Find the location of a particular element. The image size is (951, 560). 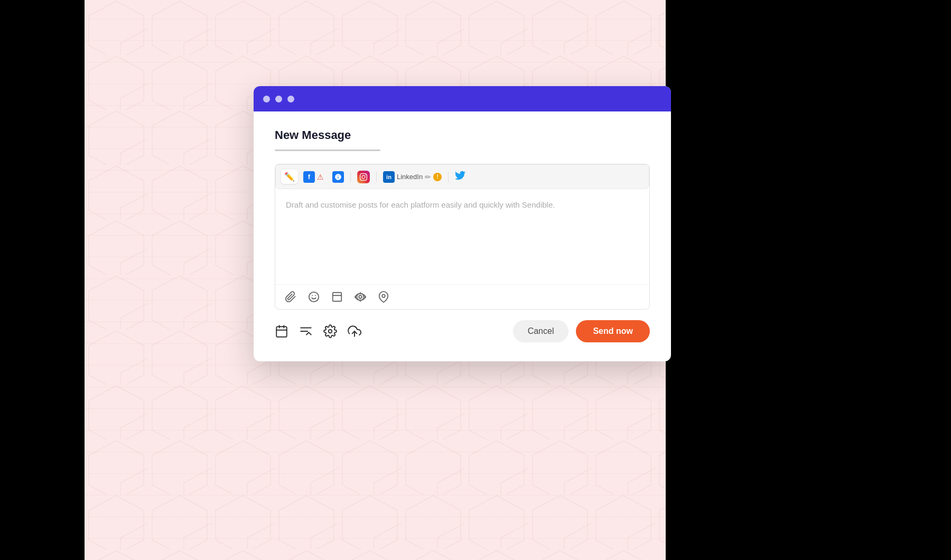

export-button is located at coordinates (355, 331).